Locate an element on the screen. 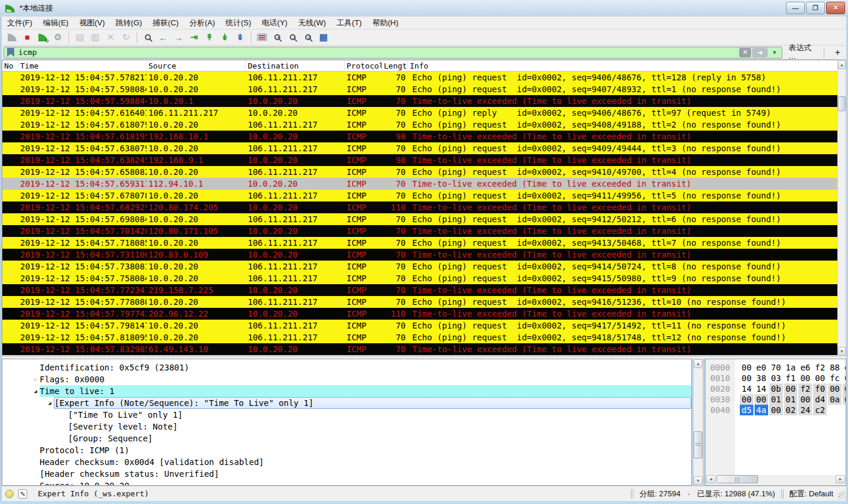  hex-byte: e6 is located at coordinates (805, 368).